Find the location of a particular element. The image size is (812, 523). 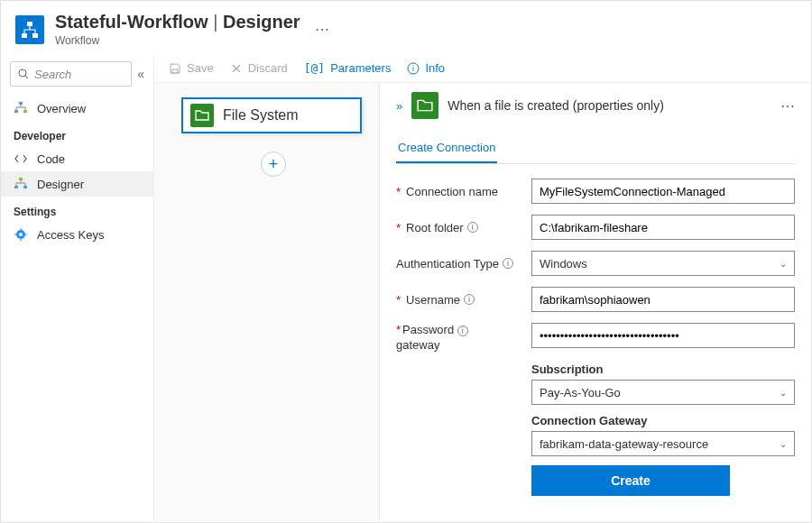

sidebar-section-settings: Settings is located at coordinates (78, 209).